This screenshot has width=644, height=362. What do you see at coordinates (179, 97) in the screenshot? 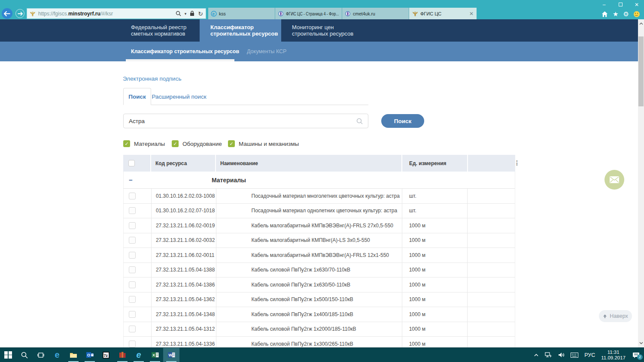
I see `tab-advanced-search: Расширенный поиск` at bounding box center [179, 97].